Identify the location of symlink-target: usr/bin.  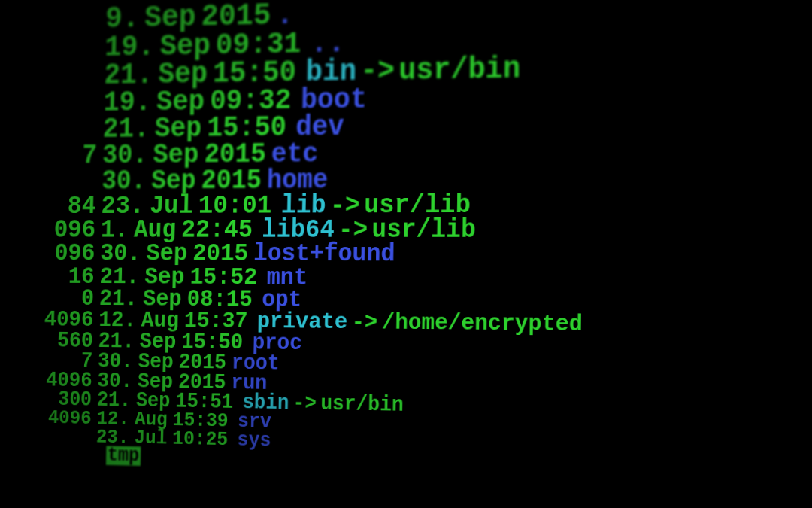
(459, 71).